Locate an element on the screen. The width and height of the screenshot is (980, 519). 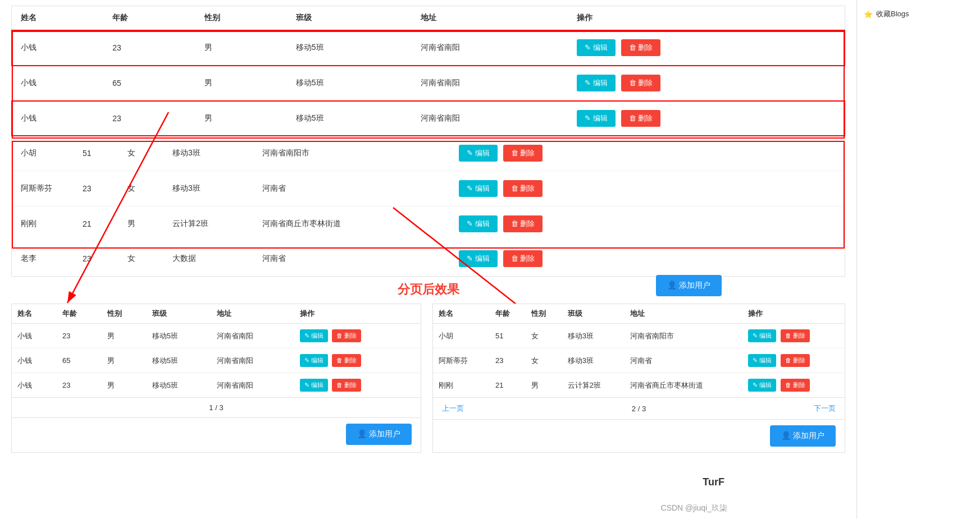
col-action: 操作 is located at coordinates (706, 18).